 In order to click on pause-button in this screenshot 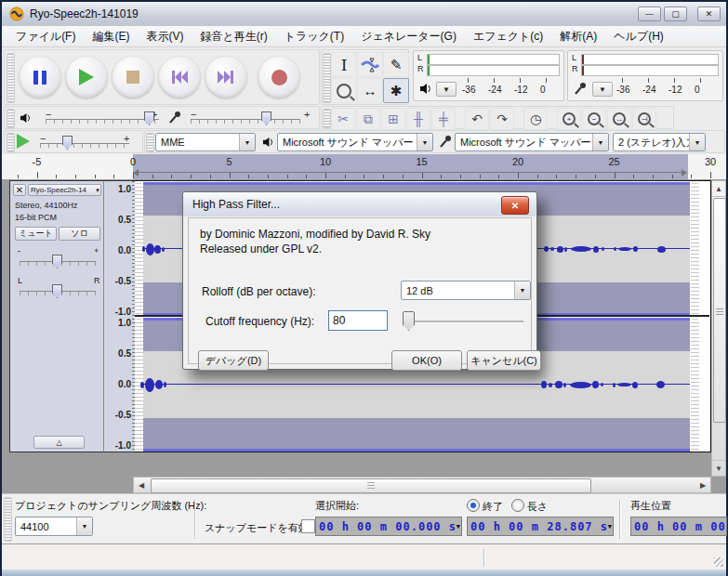, I will do `click(40, 77)`.